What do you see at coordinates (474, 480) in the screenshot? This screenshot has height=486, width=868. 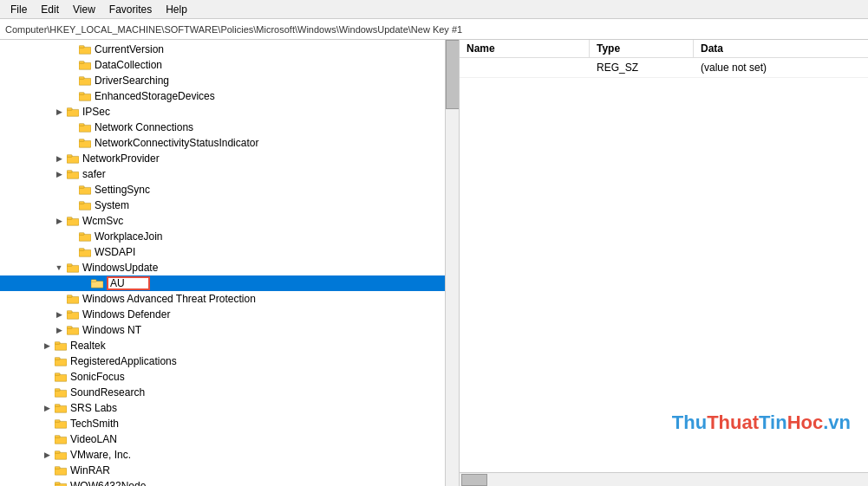 I see `right-hscroll-thumb` at bounding box center [474, 480].